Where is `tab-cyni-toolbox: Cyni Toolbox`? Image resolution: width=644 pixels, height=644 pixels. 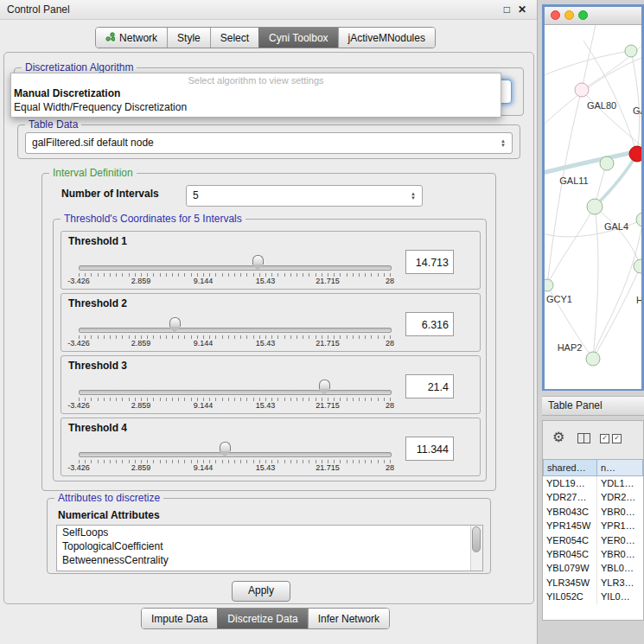 tab-cyni-toolbox: Cyni Toolbox is located at coordinates (297, 38).